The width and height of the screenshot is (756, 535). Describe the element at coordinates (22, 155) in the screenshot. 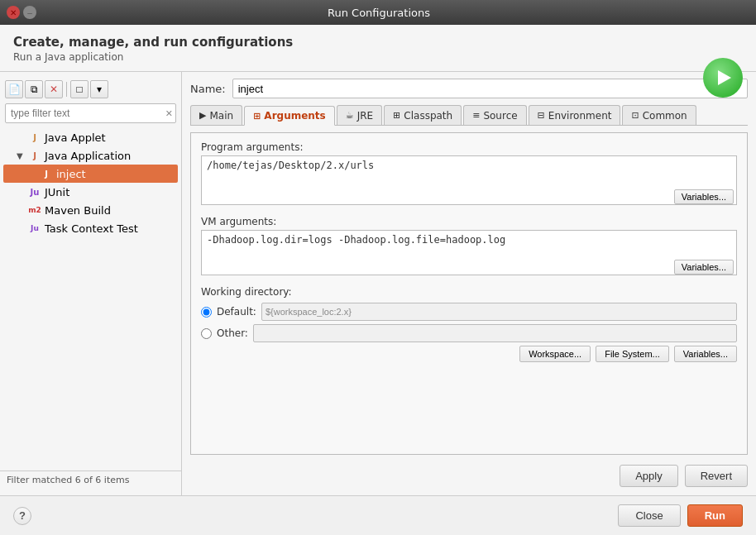

I see `expand-arrow-java-application: ▼` at that location.